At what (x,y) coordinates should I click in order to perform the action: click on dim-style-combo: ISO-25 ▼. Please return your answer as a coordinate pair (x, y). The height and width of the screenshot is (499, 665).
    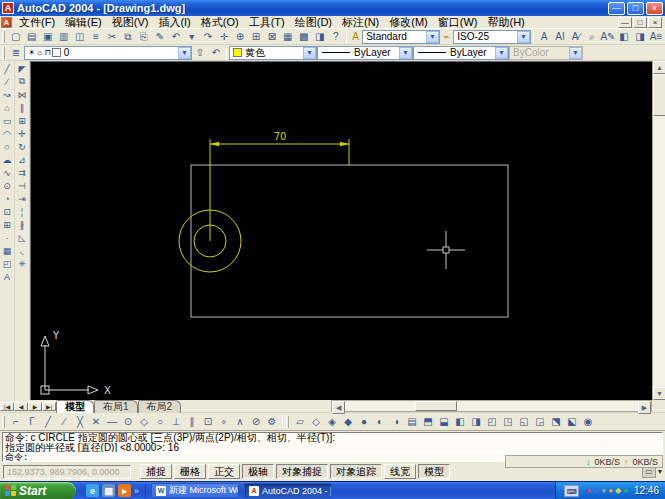
    Looking at the image, I should click on (492, 37).